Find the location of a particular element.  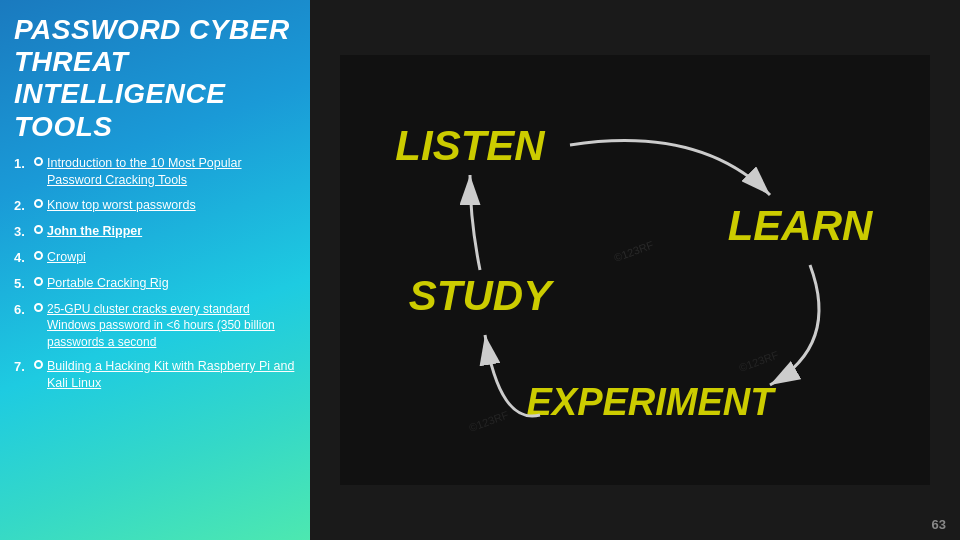

nav-list: 1.Introduction to the 10 Most Popular Pa… is located at coordinates (156, 278).